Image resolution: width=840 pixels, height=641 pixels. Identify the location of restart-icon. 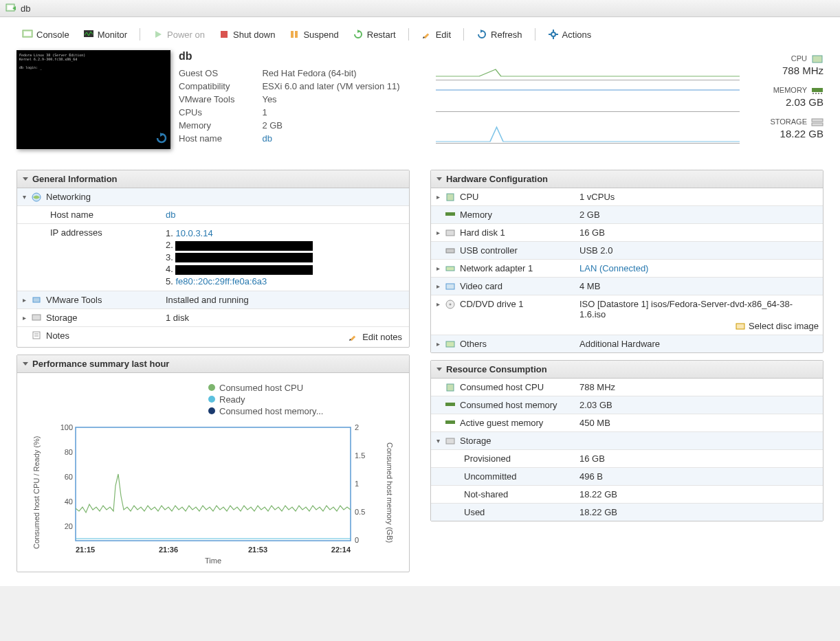
(358, 34).